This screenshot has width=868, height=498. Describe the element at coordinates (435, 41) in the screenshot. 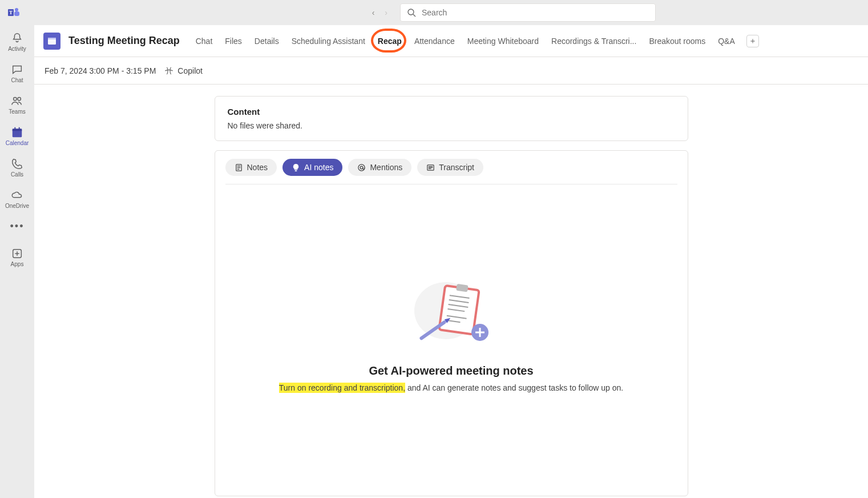

I see `tab-attendance: Attendance` at that location.